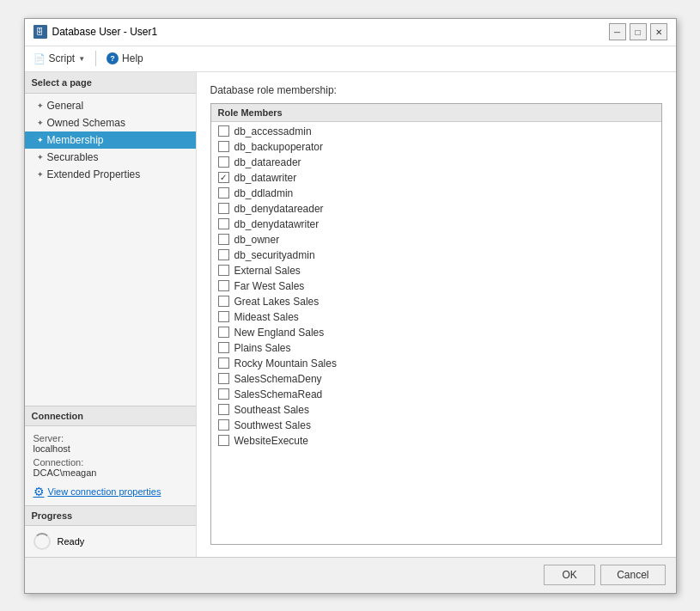  I want to click on minimize-button: ─, so click(618, 32).